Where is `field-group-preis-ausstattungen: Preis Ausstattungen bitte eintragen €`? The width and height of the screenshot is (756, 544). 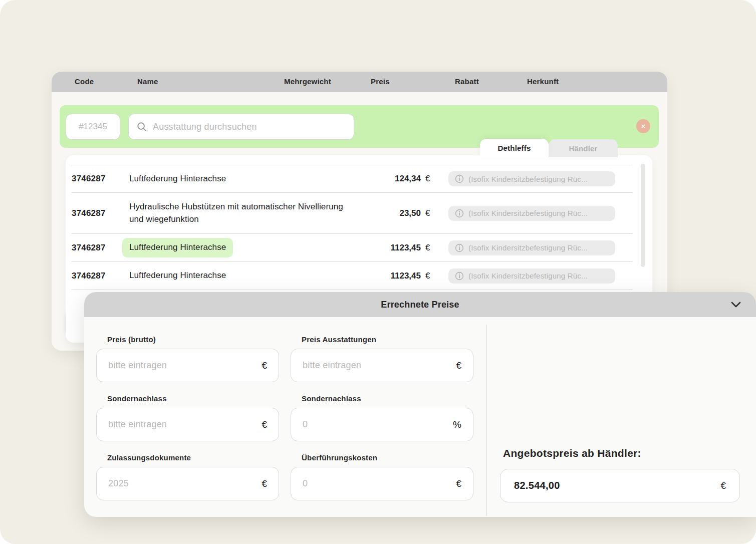
field-group-preis-ausstattungen: Preis Ausstattungen bitte eintragen € is located at coordinates (382, 359).